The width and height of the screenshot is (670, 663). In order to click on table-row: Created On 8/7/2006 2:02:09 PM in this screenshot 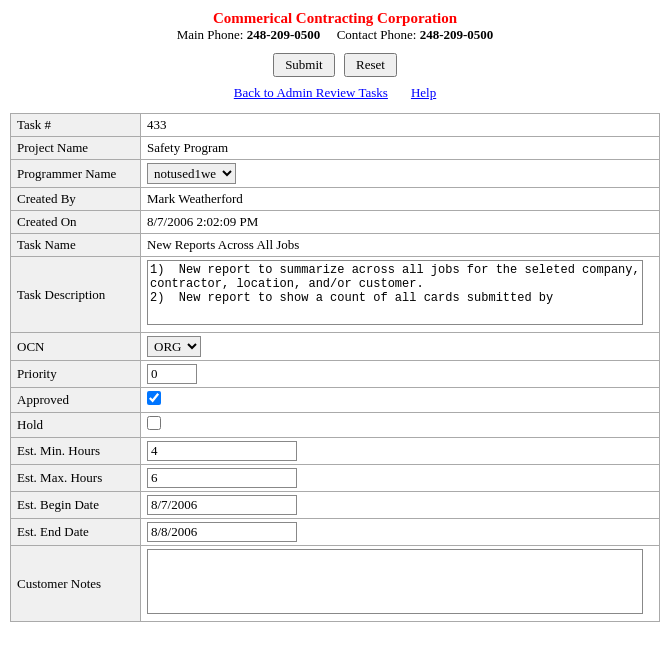, I will do `click(336, 222)`.